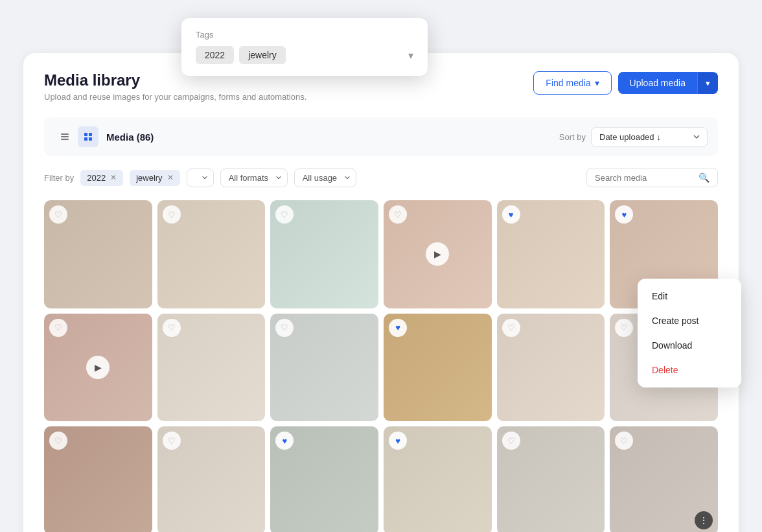 The width and height of the screenshot is (762, 532). I want to click on media-item-9: ♡, so click(324, 368).